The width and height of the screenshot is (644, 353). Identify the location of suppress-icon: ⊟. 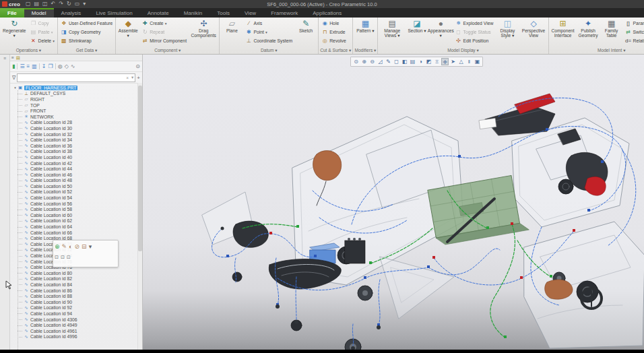
(84, 247).